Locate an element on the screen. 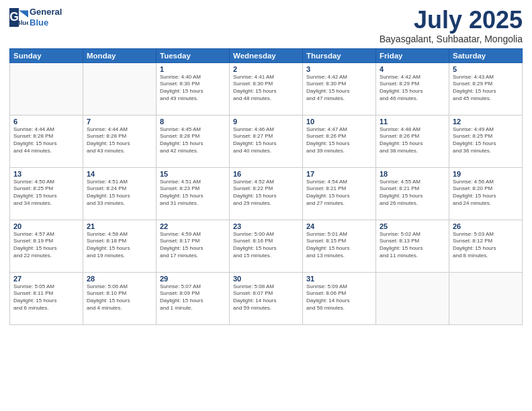 The width and height of the screenshot is (532, 411). title-block: July 2025 Bayasgalant, Suhbaatar, Mongol… is located at coordinates (451, 26).